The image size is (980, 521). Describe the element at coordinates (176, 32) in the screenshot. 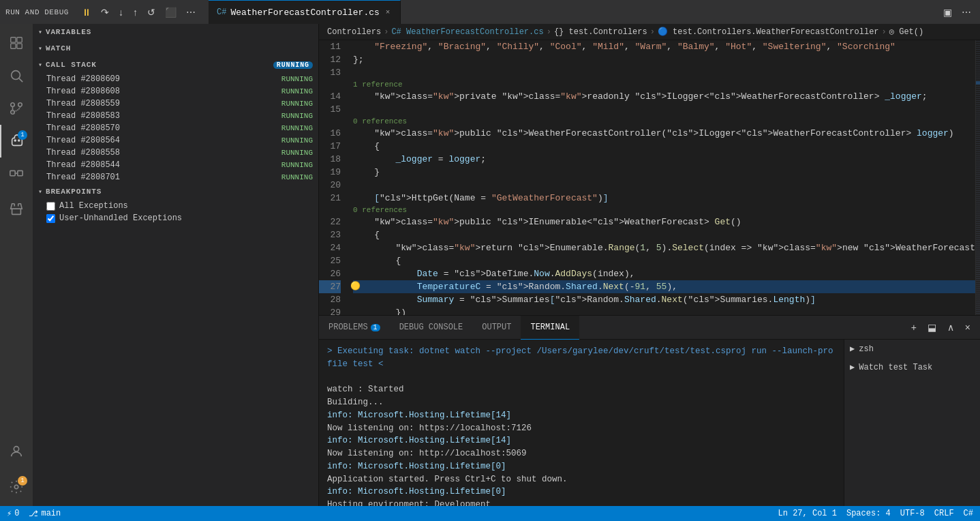

I see `variables-header: ▾ VARIABLES` at that location.